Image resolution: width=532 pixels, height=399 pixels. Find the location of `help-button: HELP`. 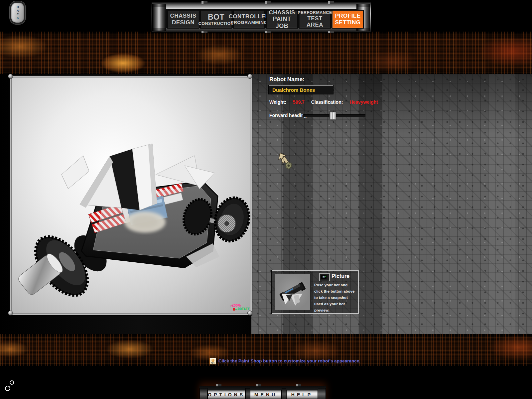

help-button: HELP is located at coordinates (302, 394).